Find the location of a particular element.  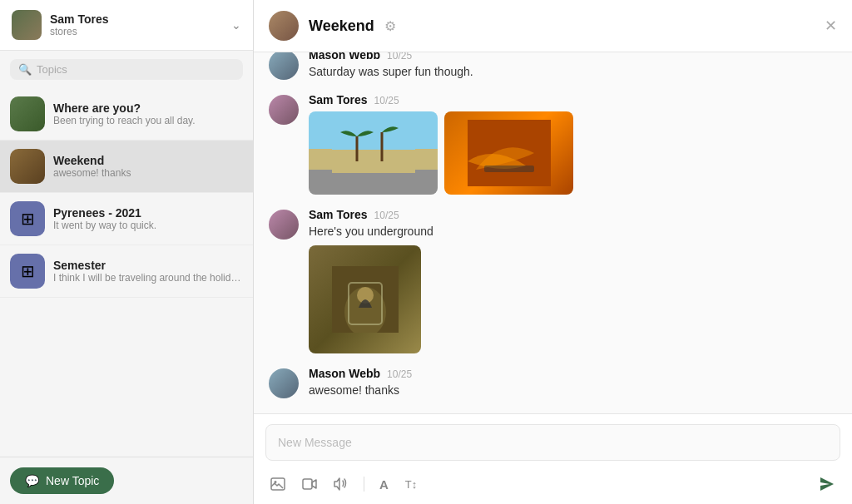

topic-content: Pyrenees - 2021It went by way to quick. is located at coordinates (148, 219).